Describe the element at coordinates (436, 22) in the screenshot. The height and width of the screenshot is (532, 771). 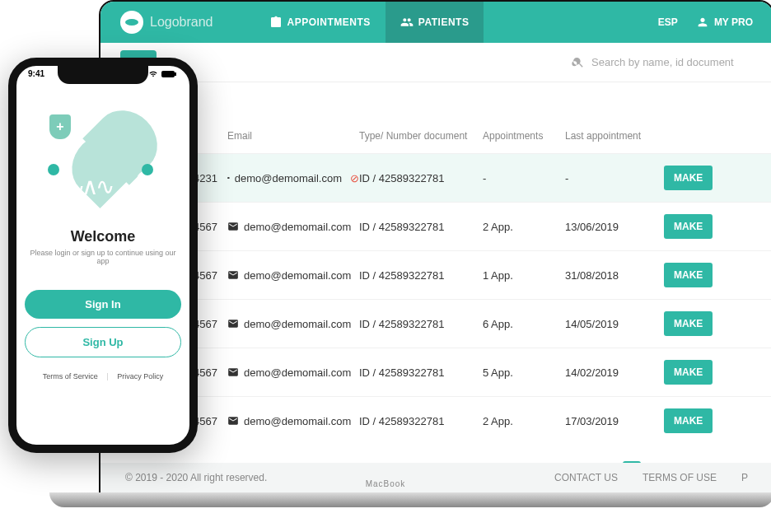
I see `app-header: Logobrand APPOINTMENTS PATIENTS ESP MY P…` at that location.